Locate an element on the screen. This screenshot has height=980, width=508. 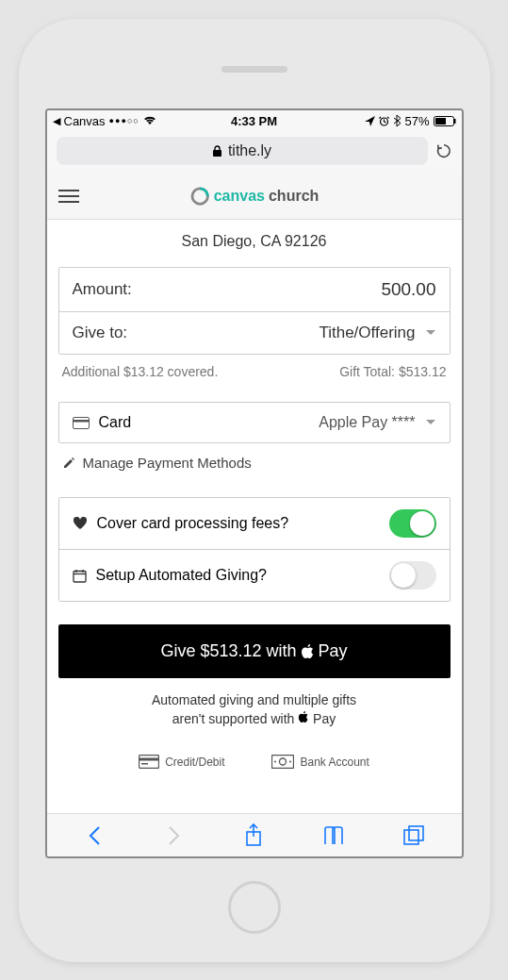
bluetooth-icon is located at coordinates (397, 121).